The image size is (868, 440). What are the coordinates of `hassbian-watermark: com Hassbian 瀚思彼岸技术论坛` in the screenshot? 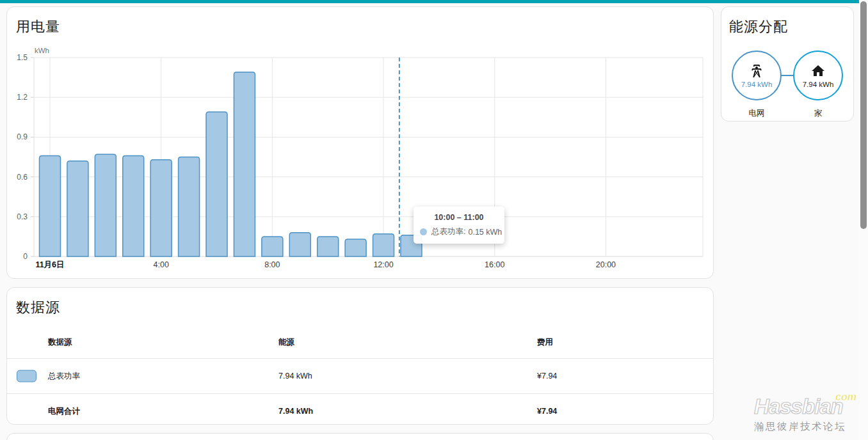 It's located at (807, 414).